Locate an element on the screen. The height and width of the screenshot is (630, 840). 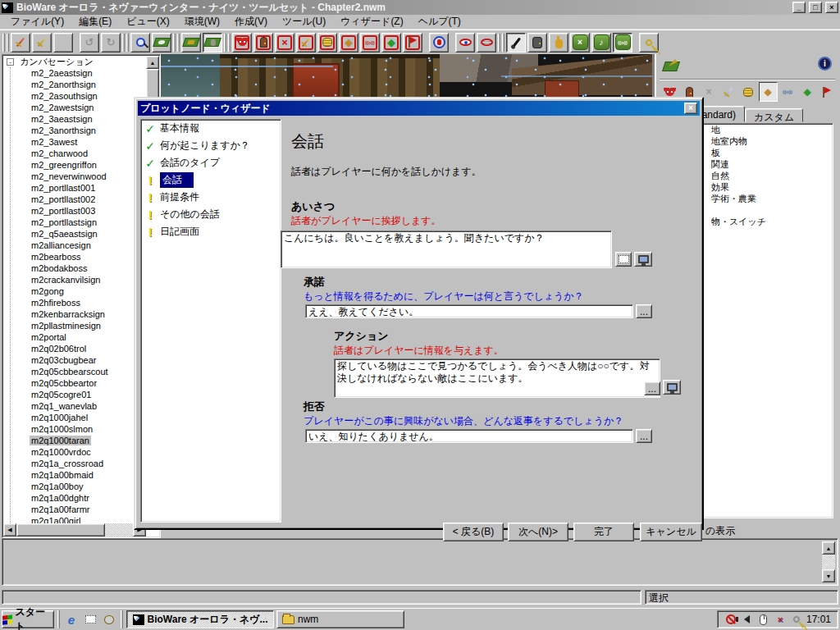
tree-item: m2q1000vrdoc is located at coordinates (75, 452).